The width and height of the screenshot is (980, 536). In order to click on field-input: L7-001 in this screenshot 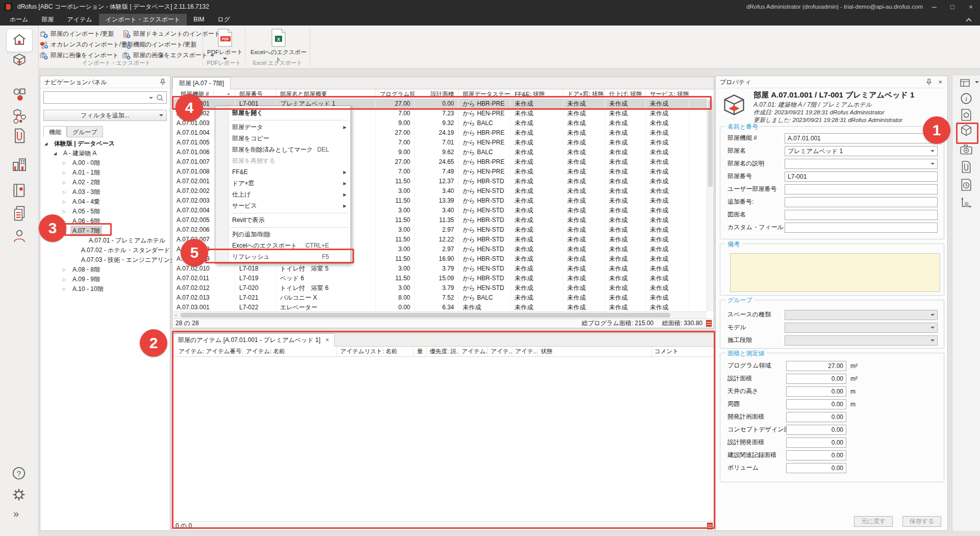, I will do `click(861, 177)`.